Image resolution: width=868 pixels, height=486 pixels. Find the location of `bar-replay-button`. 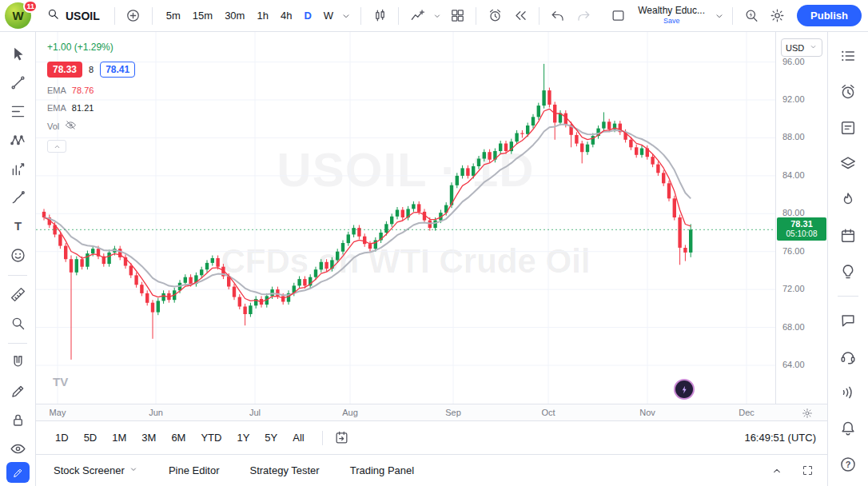

bar-replay-button is located at coordinates (520, 16).